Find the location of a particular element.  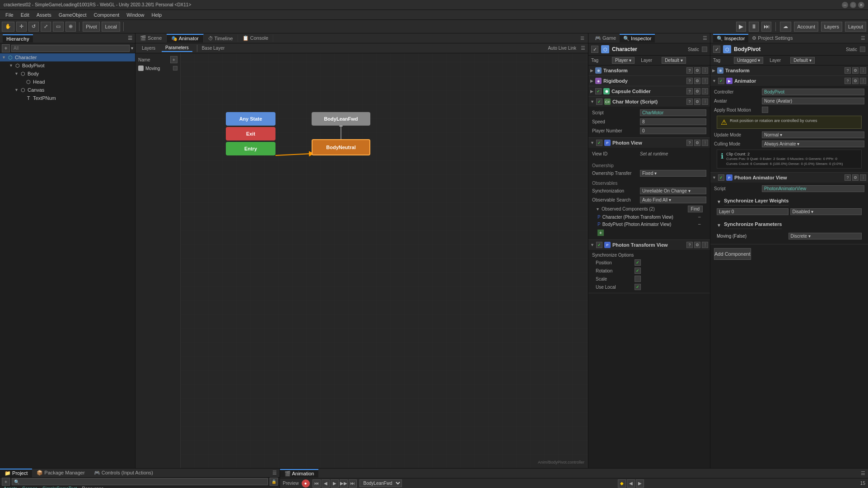

hierarchy-search is located at coordinates (70, 48).